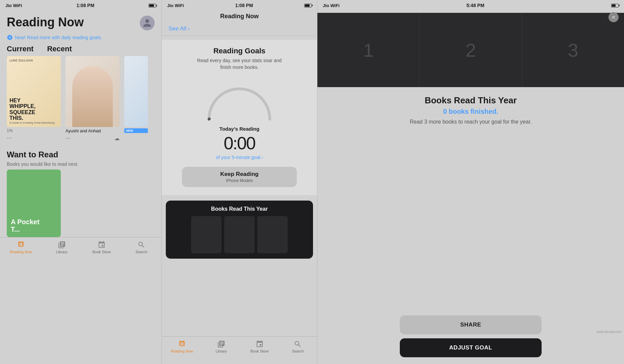 Image resolution: width=624 pixels, height=364 pixels. I want to click on books-read-year-title: Books Read This Year, so click(471, 101).